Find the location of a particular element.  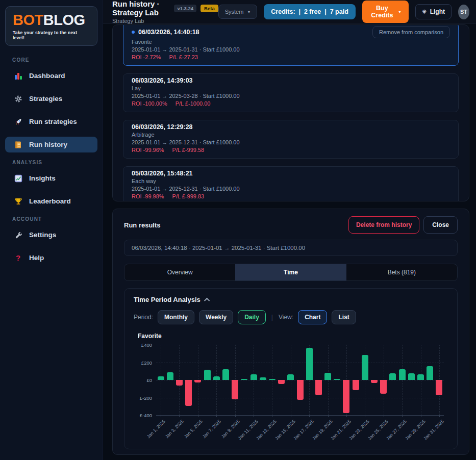

run-pl: P/L £-27.23 is located at coordinates (183, 57).